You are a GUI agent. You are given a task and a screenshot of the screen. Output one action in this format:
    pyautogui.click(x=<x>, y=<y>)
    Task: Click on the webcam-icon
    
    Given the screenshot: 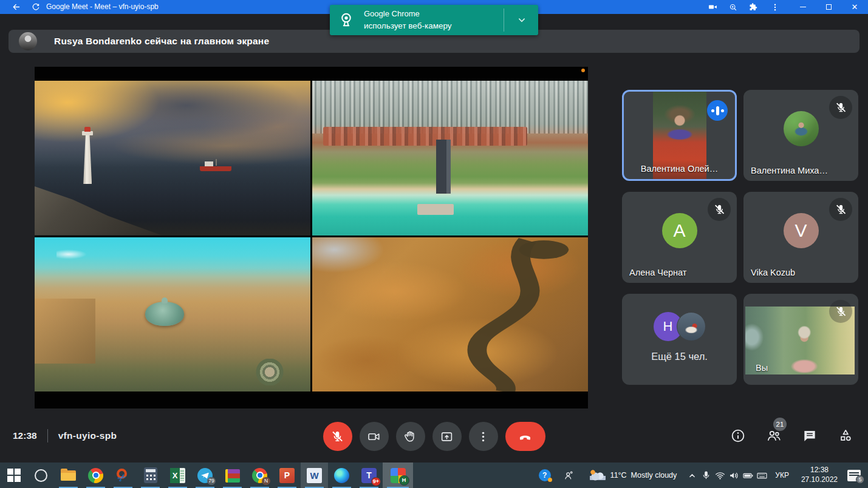 What is the action you would take?
    pyautogui.click(x=346, y=20)
    